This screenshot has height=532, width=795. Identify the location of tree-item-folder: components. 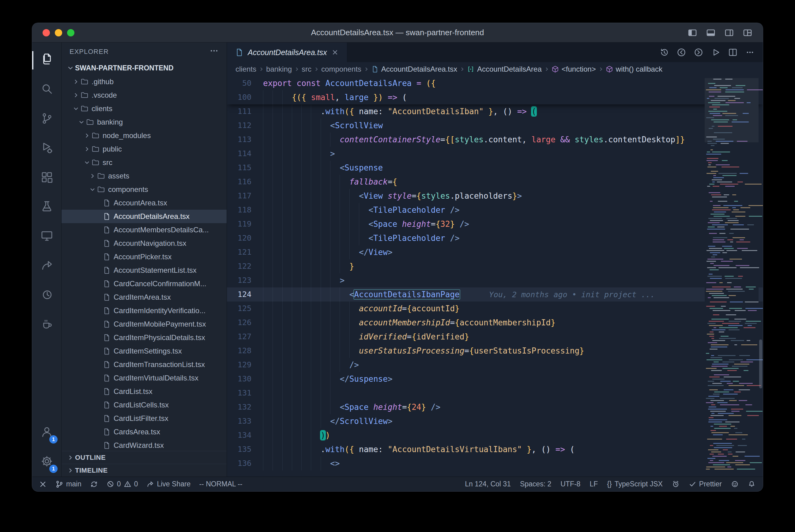
(144, 189).